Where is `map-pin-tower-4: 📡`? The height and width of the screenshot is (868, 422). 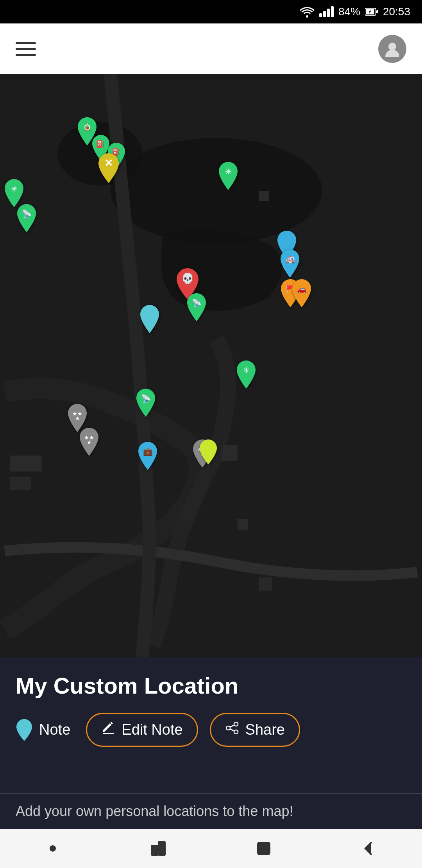 map-pin-tower-4: 📡 is located at coordinates (146, 404).